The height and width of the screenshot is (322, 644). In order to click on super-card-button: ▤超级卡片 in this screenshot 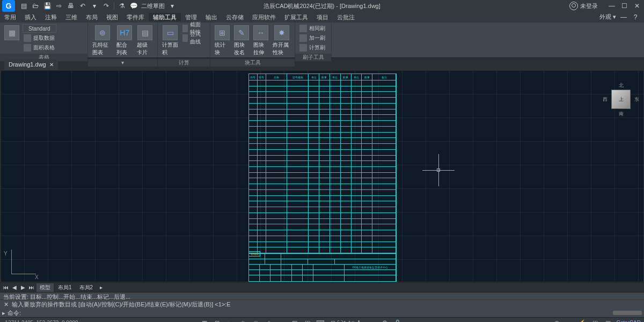, I will do `click(145, 41)`.